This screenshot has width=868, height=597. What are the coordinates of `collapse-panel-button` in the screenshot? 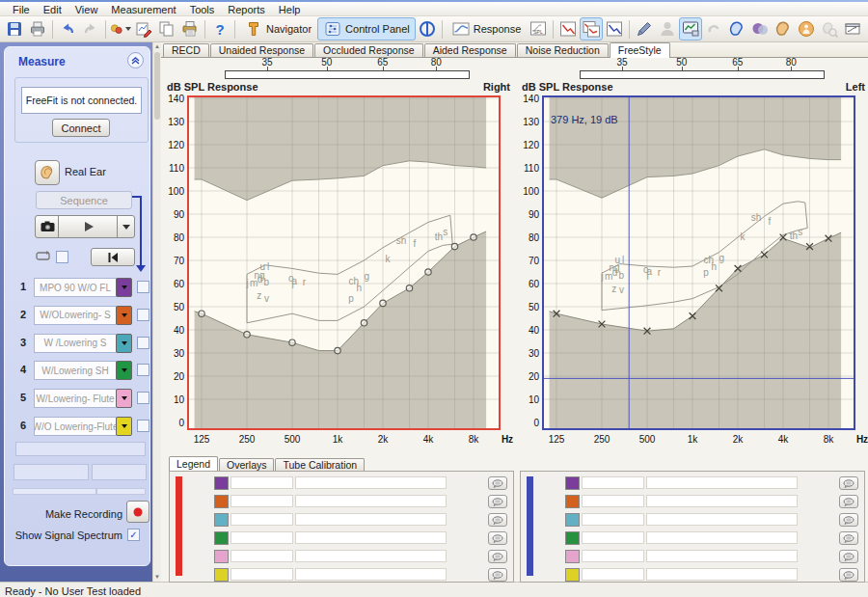 It's located at (135, 60).